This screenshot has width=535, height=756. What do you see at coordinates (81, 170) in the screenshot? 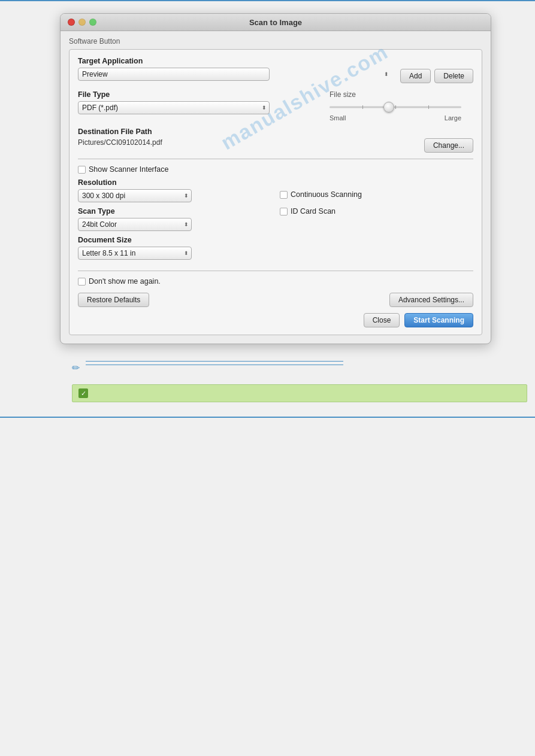
I see `scanner-interface-checkbox` at bounding box center [81, 170].